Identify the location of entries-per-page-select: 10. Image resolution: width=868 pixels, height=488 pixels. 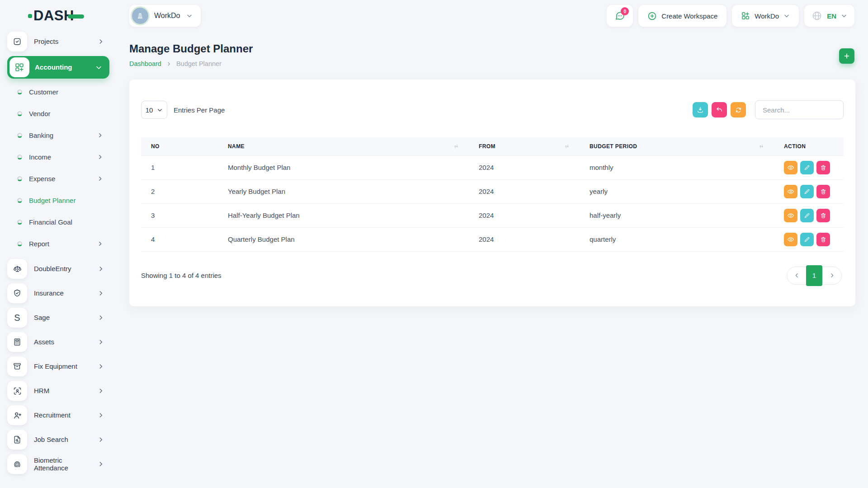
(154, 110).